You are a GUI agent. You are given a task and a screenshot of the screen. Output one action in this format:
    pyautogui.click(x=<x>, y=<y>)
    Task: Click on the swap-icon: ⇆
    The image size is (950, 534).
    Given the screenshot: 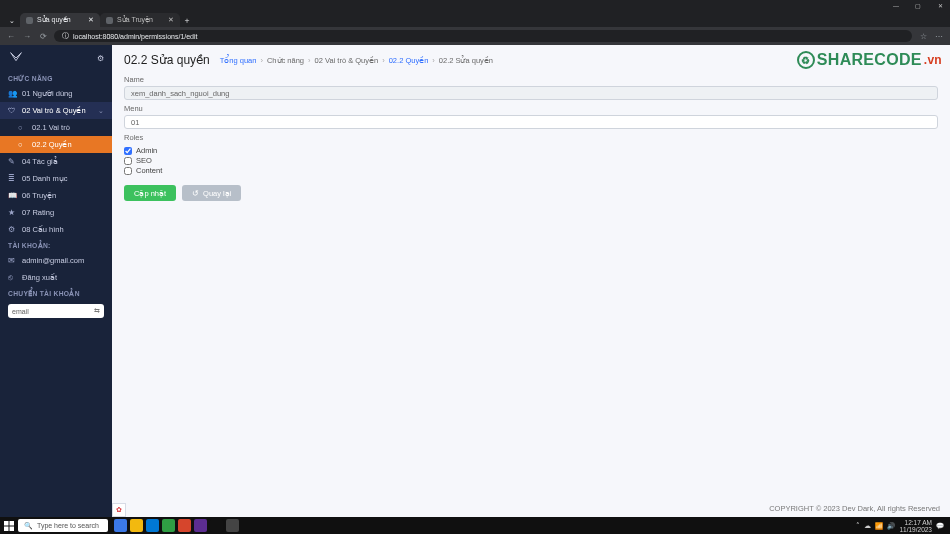 What is the action you would take?
    pyautogui.click(x=97, y=311)
    